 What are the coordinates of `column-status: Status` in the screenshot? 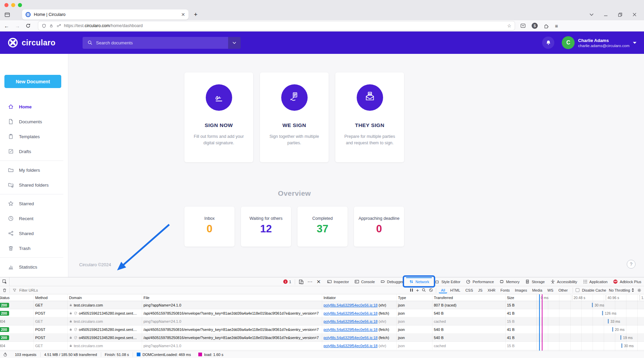 It's located at (17, 297).